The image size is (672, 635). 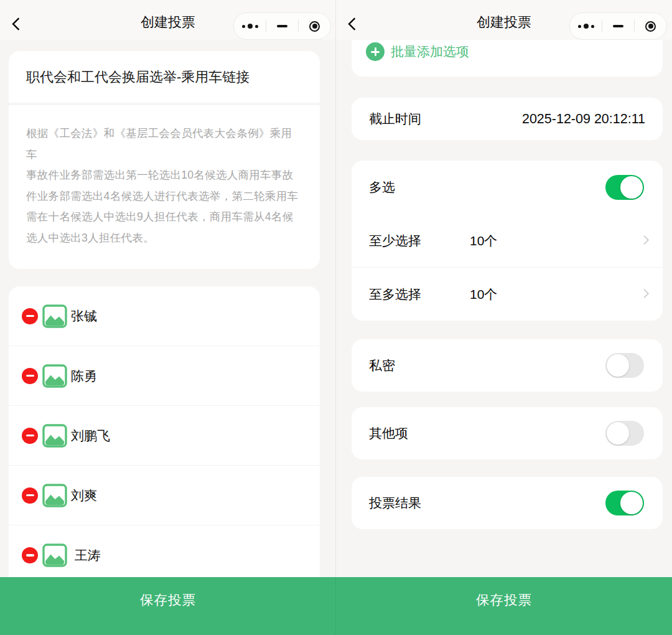 I want to click on private-row: 私密, so click(x=507, y=365).